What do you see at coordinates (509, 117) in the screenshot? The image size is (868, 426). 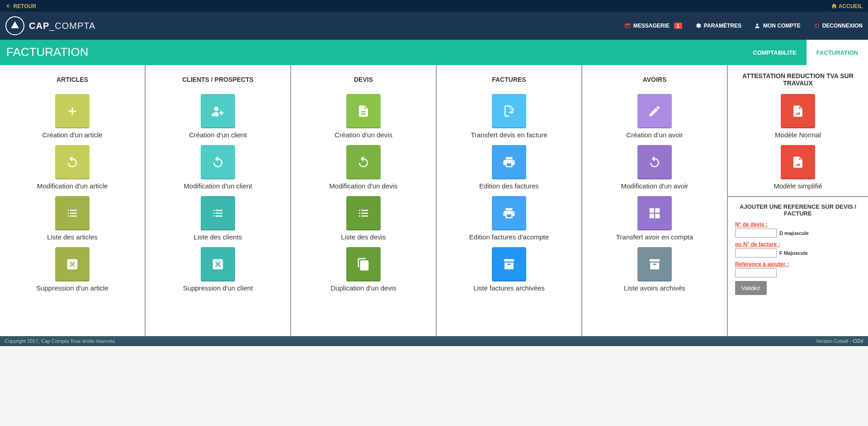 I see `action-facture-transfer: Transfert devis en facture` at bounding box center [509, 117].